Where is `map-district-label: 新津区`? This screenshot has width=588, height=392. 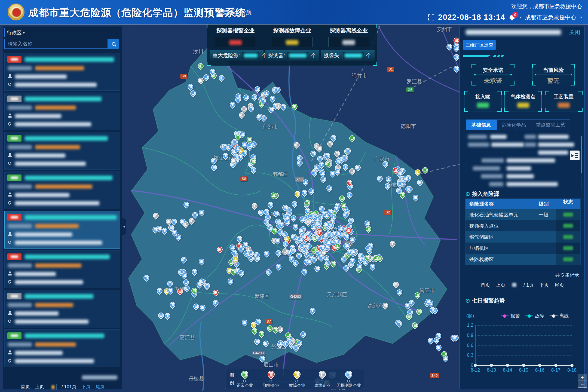 map-district-label: 新津区 is located at coordinates (262, 296).